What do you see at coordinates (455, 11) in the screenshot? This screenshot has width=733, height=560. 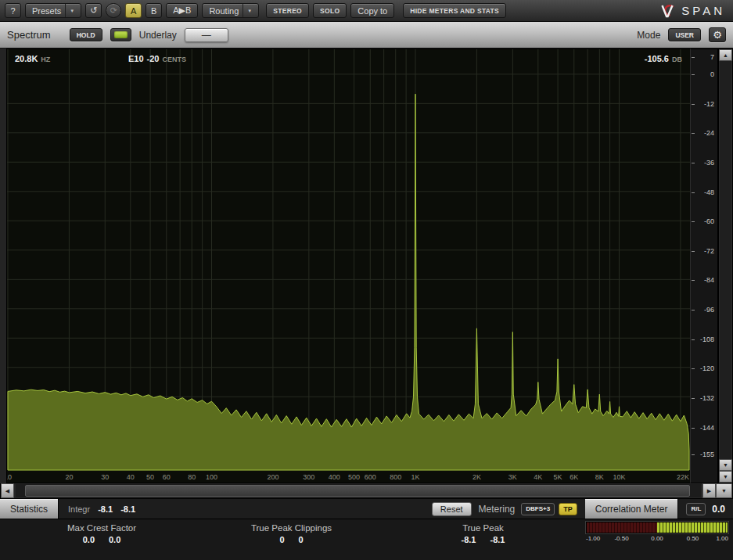 I see `hide-meters-button: HIDE METERS AND STATS` at bounding box center [455, 11].